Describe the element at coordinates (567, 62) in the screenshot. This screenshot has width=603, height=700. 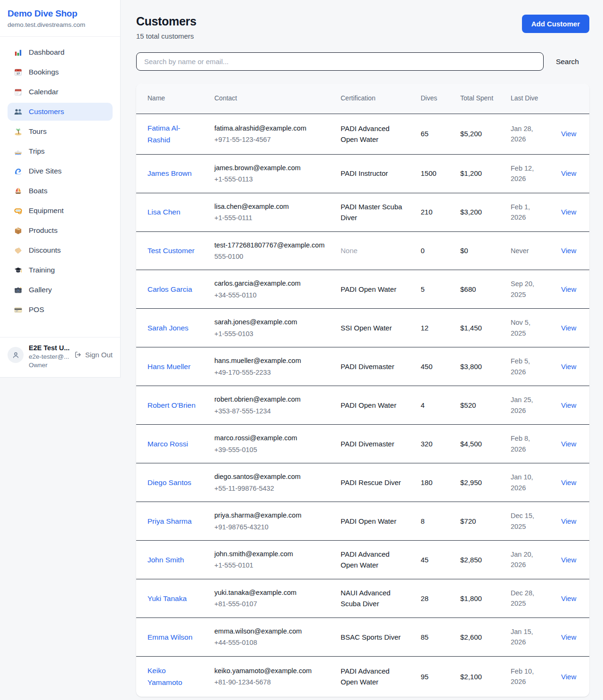
I see `search-button: Search` at that location.